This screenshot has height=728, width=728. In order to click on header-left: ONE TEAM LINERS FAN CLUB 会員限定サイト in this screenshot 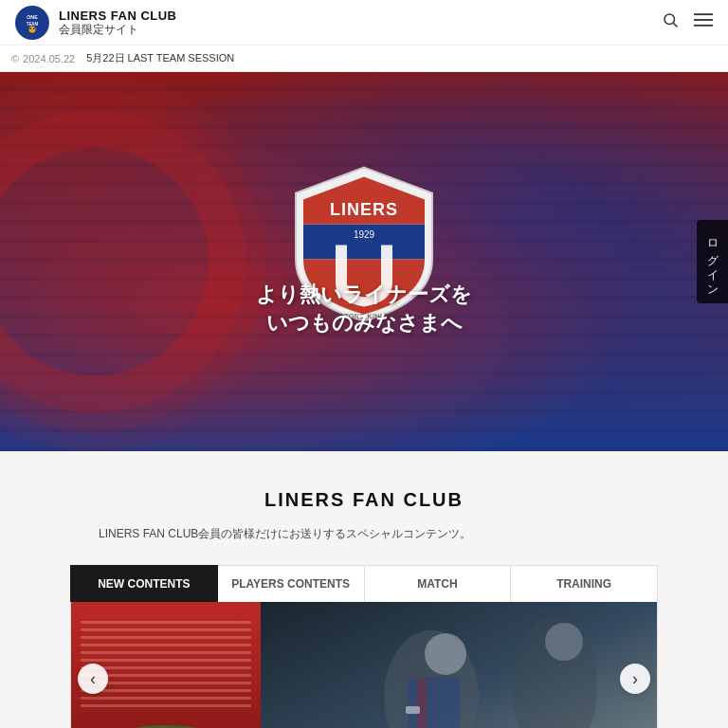, I will do `click(97, 23)`.